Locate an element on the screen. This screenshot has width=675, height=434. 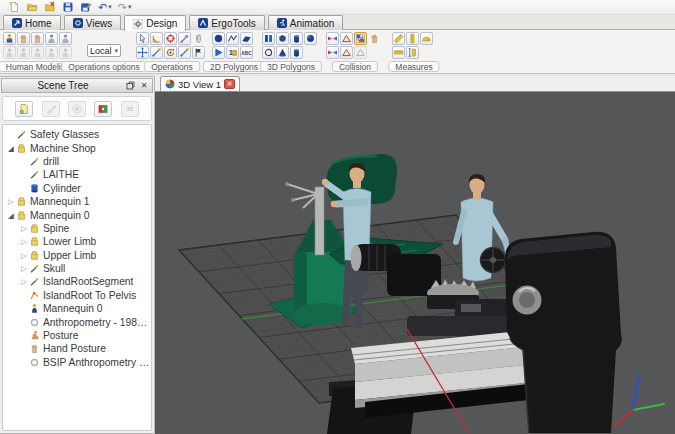
cone-tool-button is located at coordinates (282, 52).